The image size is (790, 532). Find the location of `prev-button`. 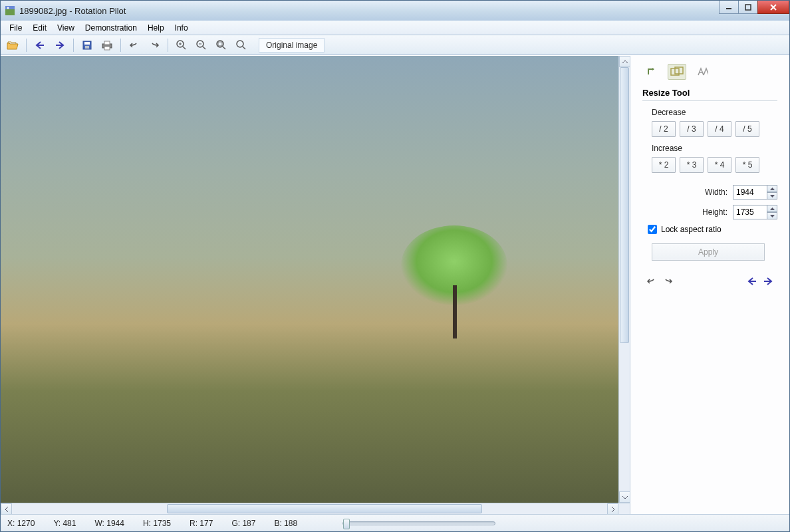

prev-button is located at coordinates (40, 45).